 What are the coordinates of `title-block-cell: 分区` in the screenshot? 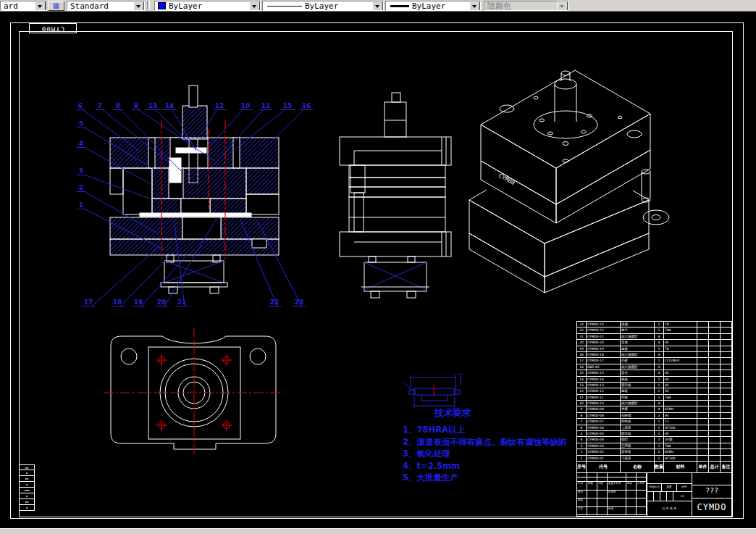 It's located at (602, 486).